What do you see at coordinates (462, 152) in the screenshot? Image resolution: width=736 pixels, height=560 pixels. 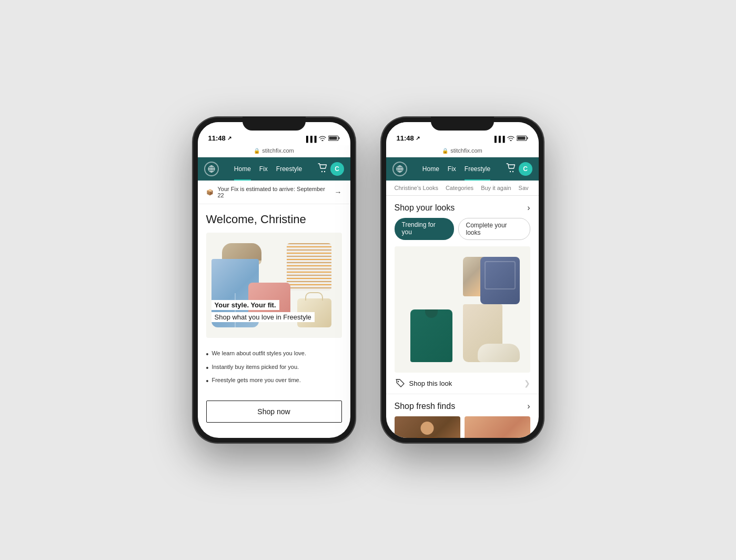 I see `phone-2-url-bar: 🔒 stitchfix.com` at bounding box center [462, 152].